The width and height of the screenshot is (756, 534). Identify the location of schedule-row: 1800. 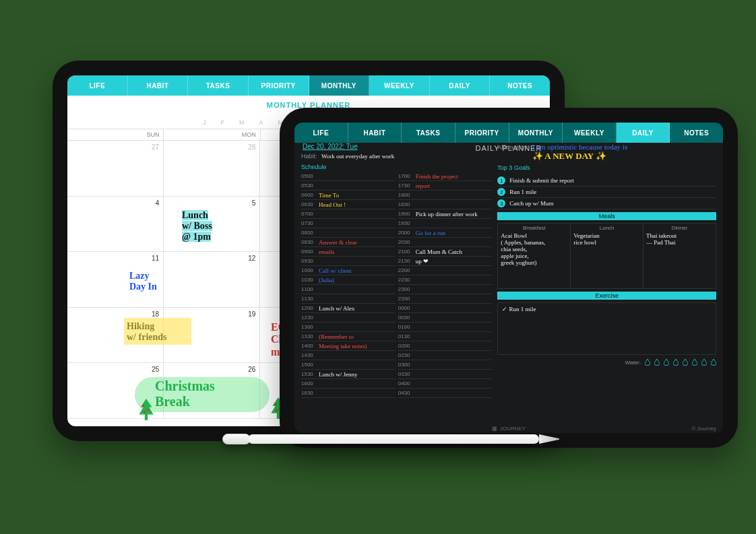
(445, 195).